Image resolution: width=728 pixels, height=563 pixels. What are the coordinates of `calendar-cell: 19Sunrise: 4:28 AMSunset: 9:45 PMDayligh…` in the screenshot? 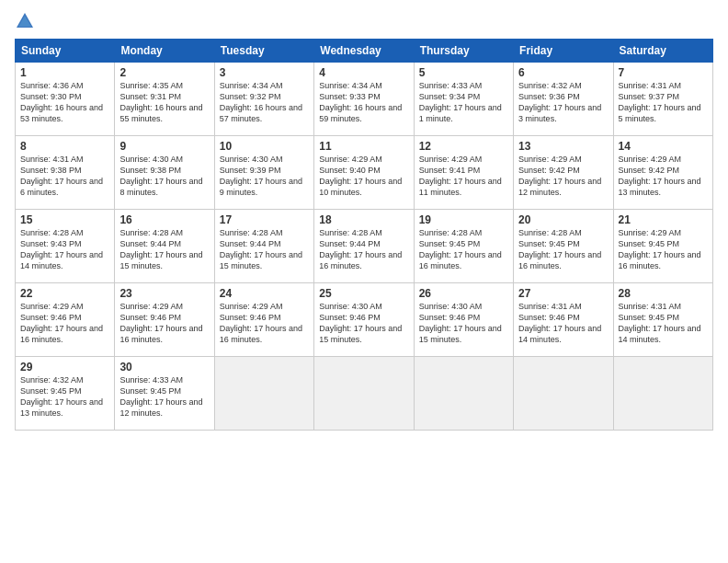 It's located at (463, 247).